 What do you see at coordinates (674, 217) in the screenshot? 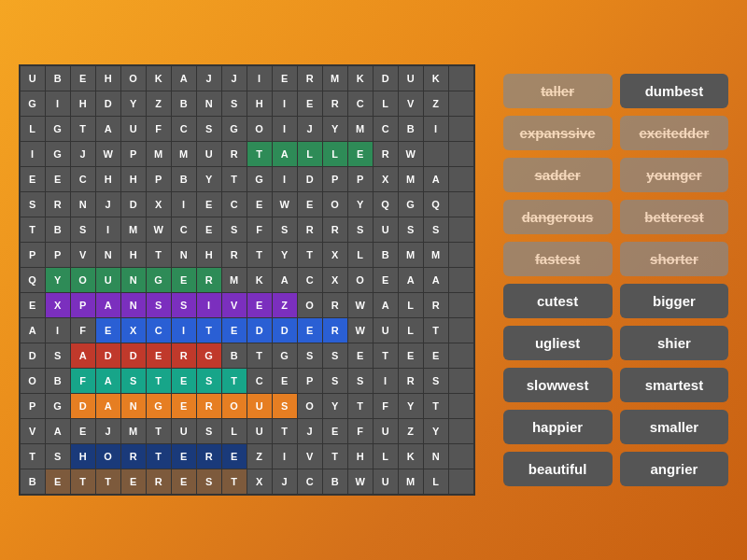
I see `word-btn-betterest: betterest` at bounding box center [674, 217].